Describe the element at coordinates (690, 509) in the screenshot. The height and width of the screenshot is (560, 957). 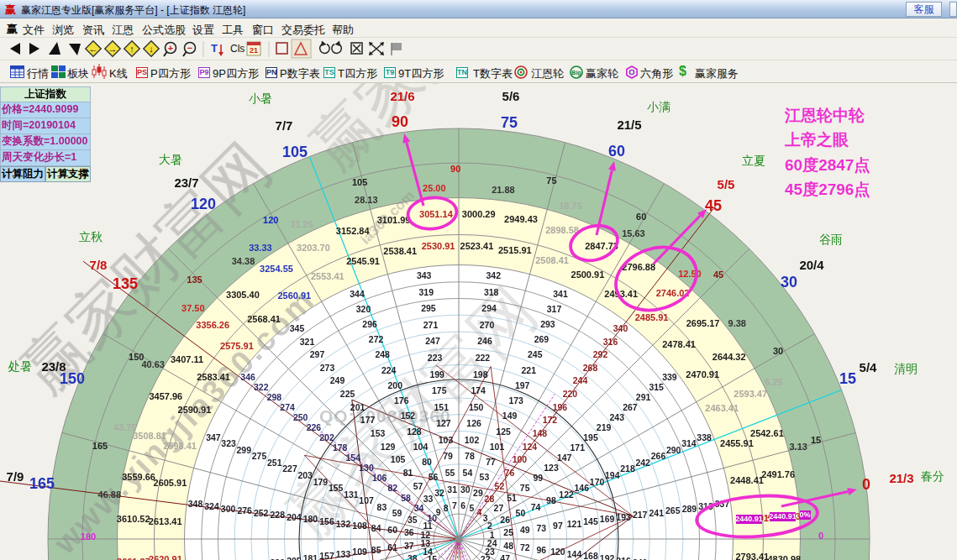
I see `svg-text: 289` at that location.